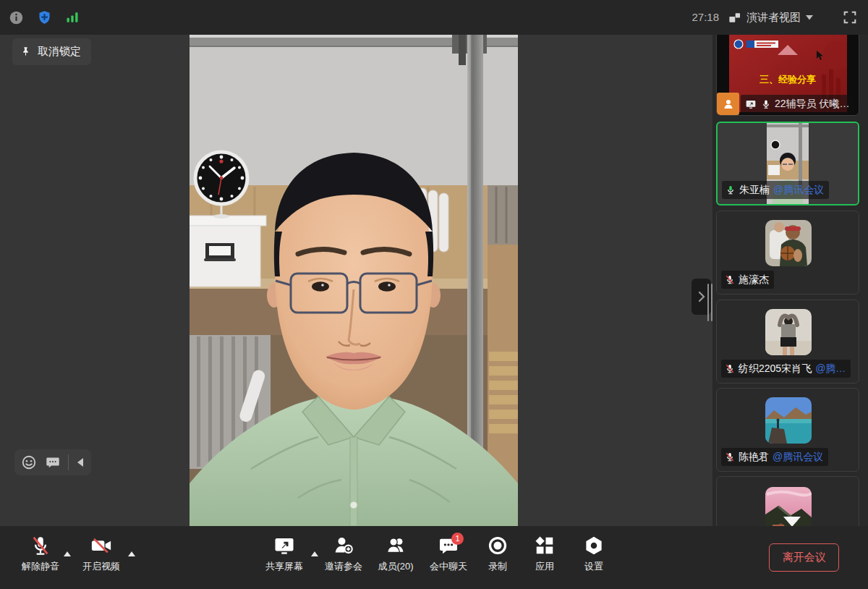 The image size is (868, 589). What do you see at coordinates (344, 567) in the screenshot?
I see `invite-label: 邀请参会` at bounding box center [344, 567].